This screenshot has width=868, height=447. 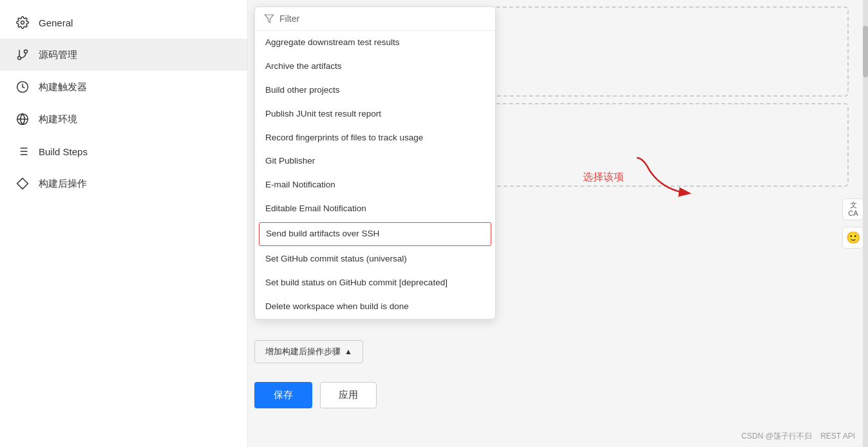 What do you see at coordinates (865, 224) in the screenshot?
I see `scrollbar` at bounding box center [865, 224].